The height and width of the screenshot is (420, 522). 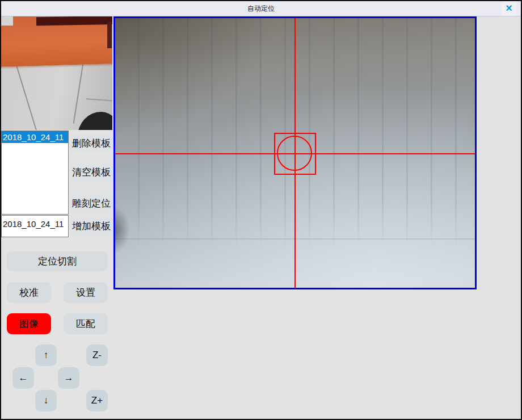 What do you see at coordinates (509, 9) in the screenshot?
I see `close-icon: ×` at bounding box center [509, 9].